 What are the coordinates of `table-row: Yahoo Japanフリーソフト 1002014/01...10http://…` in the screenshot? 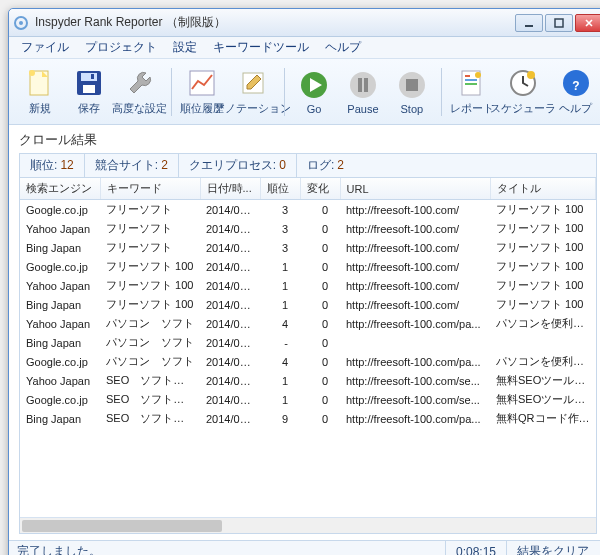 It's located at (308, 286).